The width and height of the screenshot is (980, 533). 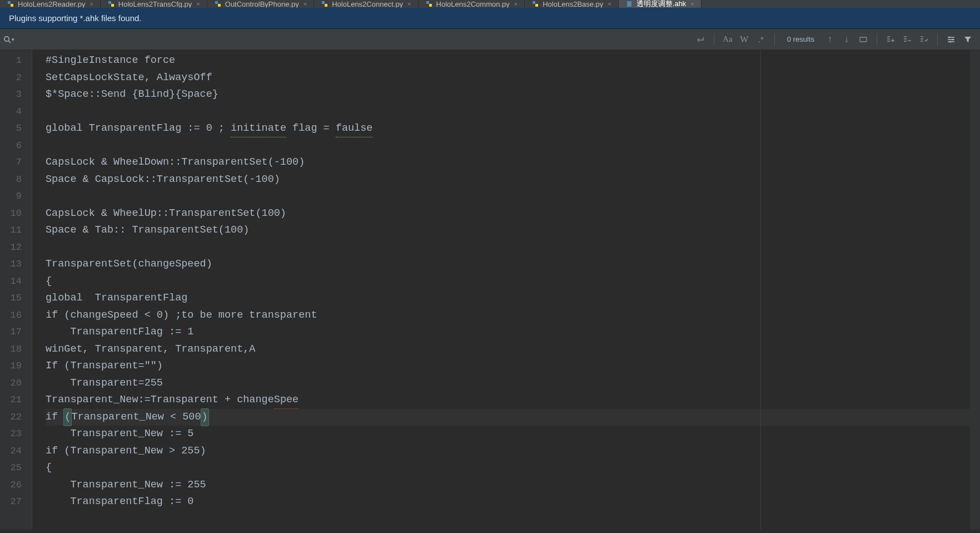 What do you see at coordinates (513, 401) in the screenshot?
I see `code-line: Transparent_New:=Transparent + changeSpe…` at bounding box center [513, 401].